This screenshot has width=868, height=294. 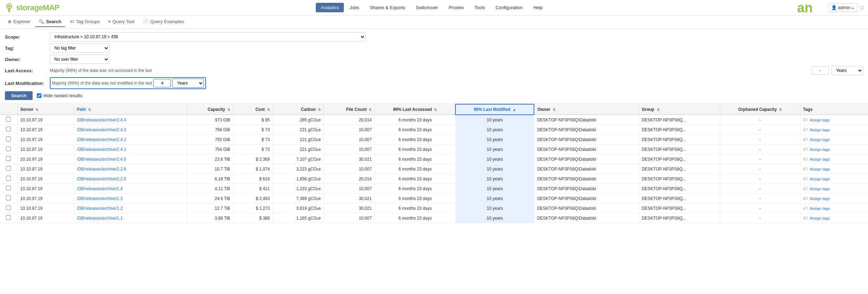 What do you see at coordinates (387, 8) in the screenshot?
I see `nav-shares-exports: Shares & Exports` at bounding box center [387, 8].